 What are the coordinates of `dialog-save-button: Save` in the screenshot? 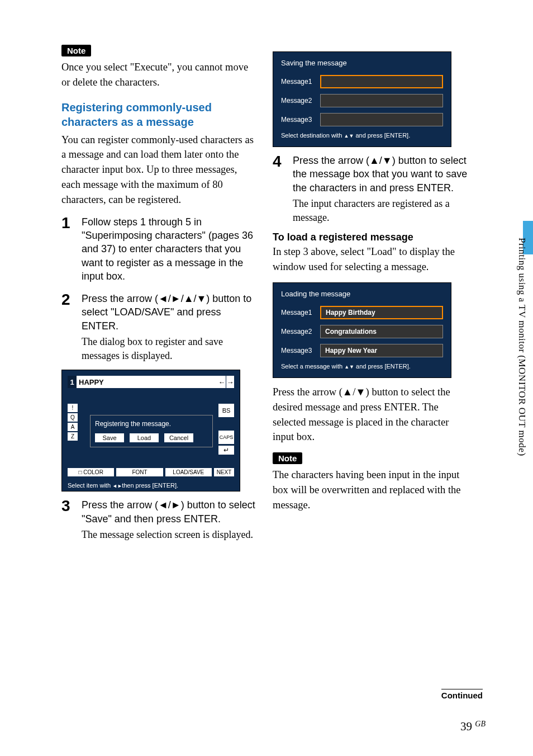 It's located at (110, 438).